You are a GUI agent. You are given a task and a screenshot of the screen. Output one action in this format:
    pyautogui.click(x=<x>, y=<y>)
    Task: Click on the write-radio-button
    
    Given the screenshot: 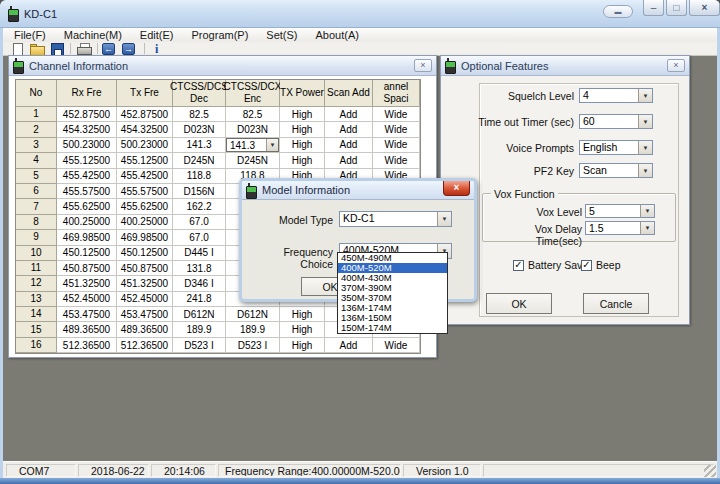 What is the action you would take?
    pyautogui.click(x=131, y=49)
    